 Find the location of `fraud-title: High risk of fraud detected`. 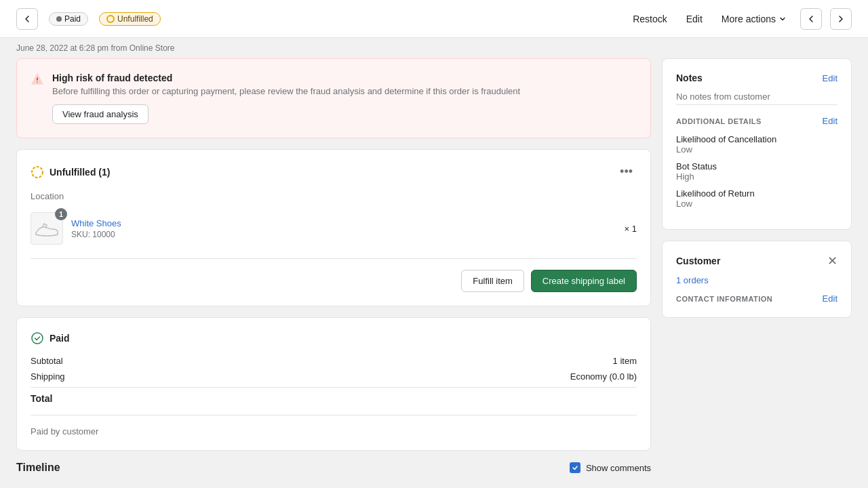

fraud-title: High risk of fraud detected is located at coordinates (286, 78).